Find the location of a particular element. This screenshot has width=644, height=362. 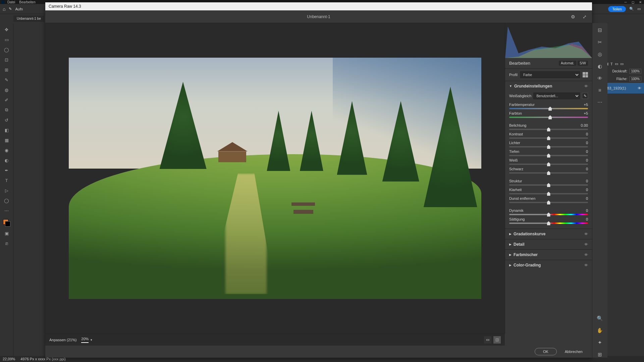

hand-tool-icon: ✋ is located at coordinates (600, 330).